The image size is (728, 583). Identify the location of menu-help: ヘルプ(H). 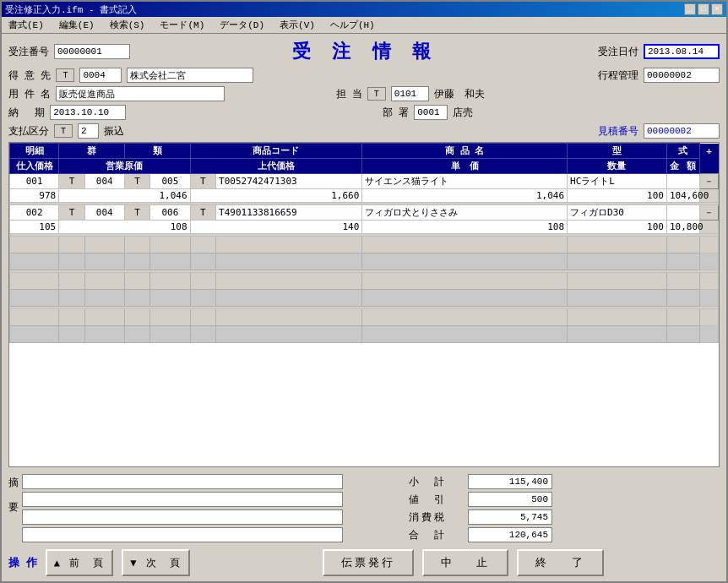
(353, 25).